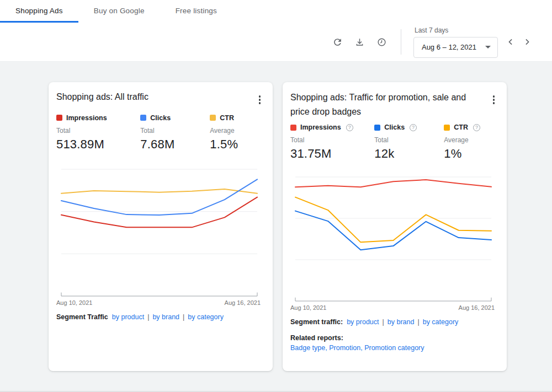 Image resolution: width=552 pixels, height=392 pixels. I want to click on tab-bar: Shopping Ads Buy on Google Free listings, so click(276, 11).